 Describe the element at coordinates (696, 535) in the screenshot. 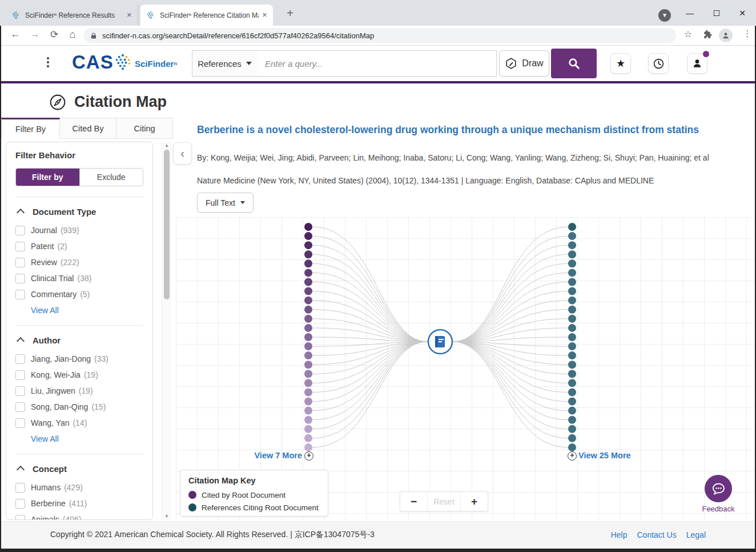

I see `footer-link-legal: Legal` at that location.